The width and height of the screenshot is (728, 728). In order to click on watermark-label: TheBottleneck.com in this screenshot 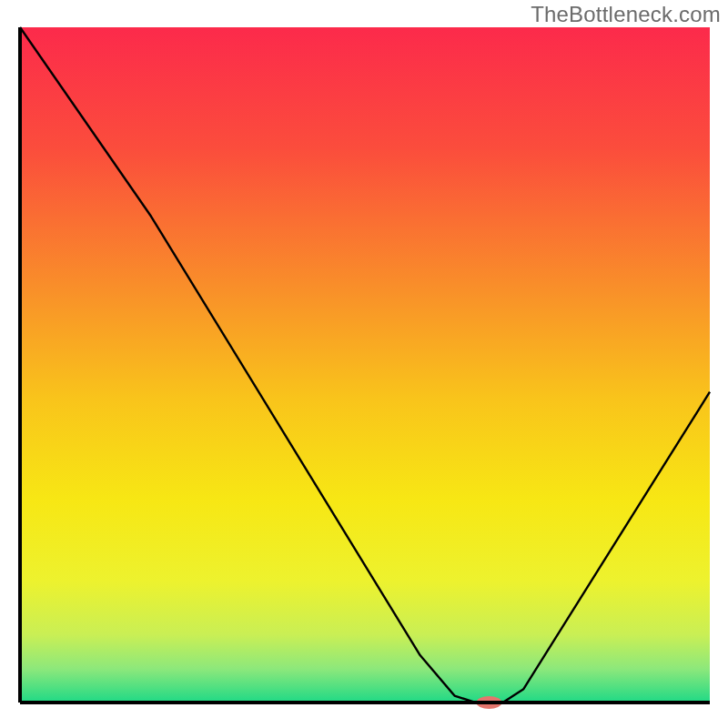, I will do `click(626, 15)`.